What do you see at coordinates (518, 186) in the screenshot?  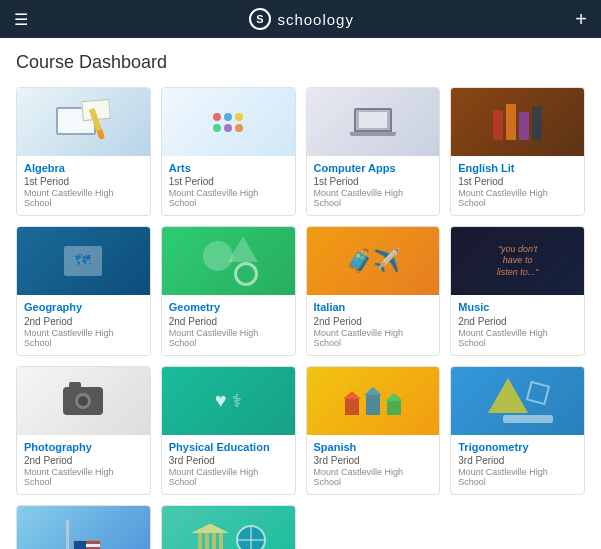 I see `course-info-english-lit: English Lit 1st Period Mount Castleville…` at bounding box center [518, 186].